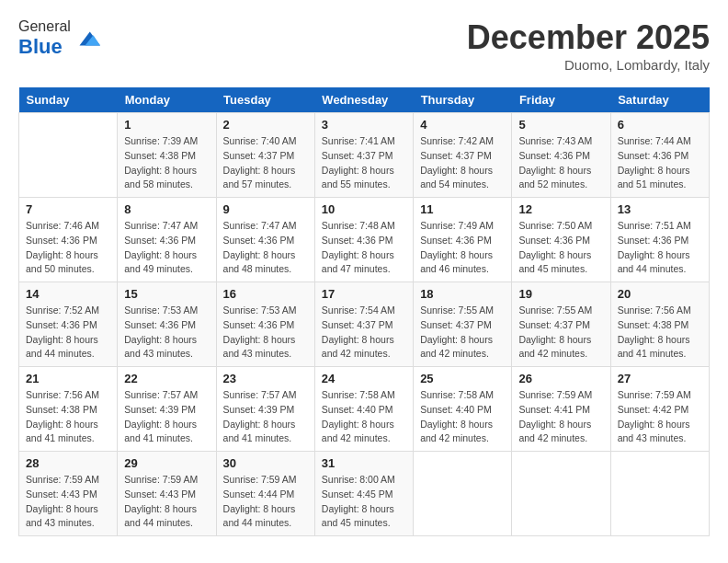  I want to click on day-info: Sunrise: 7:49 AM Sunset: 4:36 PM Dayligh…, so click(462, 248).